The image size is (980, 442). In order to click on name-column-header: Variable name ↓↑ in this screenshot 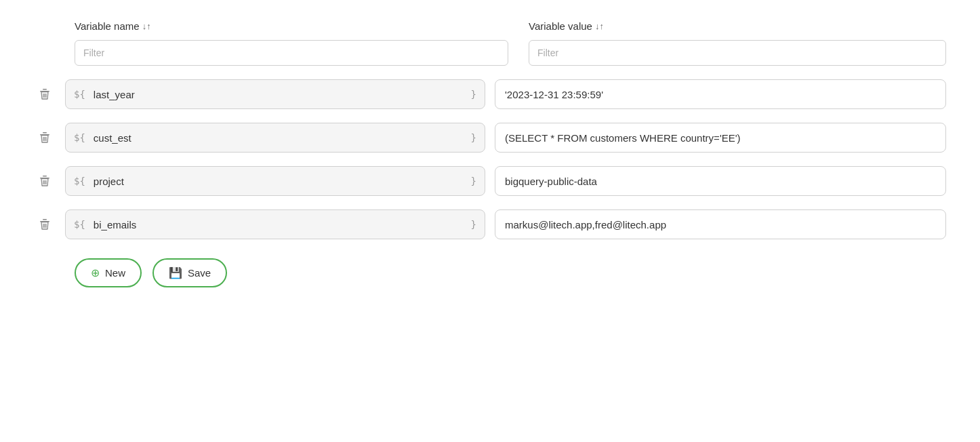, I will do `click(291, 26)`.